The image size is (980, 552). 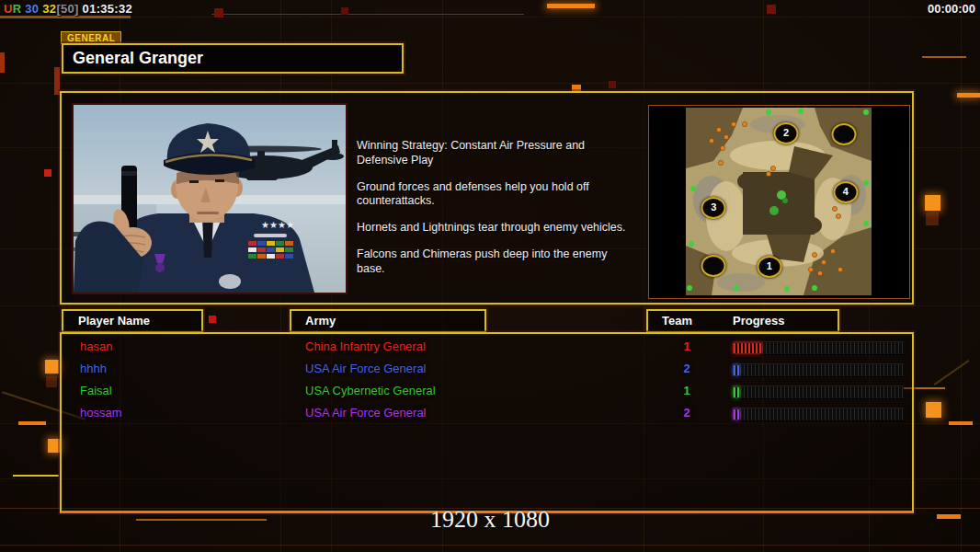 I want to click on player-name-header: Player Name, so click(x=114, y=320).